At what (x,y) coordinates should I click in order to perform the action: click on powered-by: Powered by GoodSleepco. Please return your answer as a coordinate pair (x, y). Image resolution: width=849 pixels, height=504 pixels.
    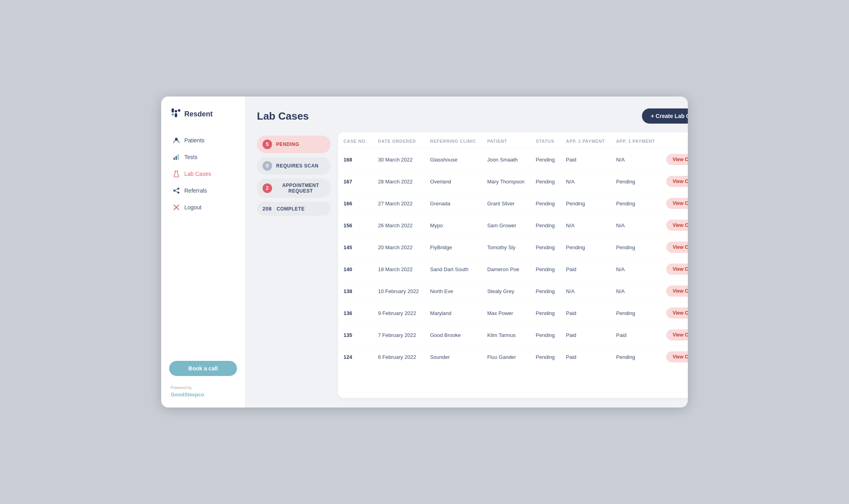
    Looking at the image, I should click on (203, 387).